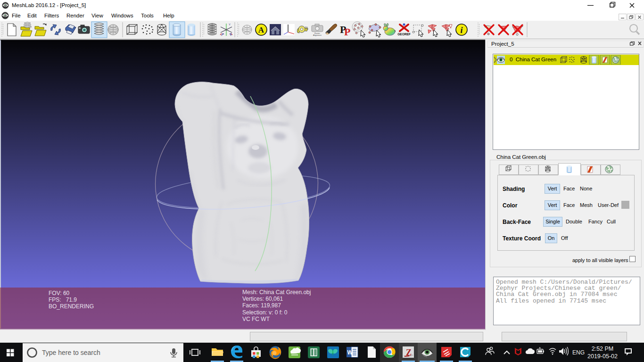 The image size is (644, 362). I want to click on svg-text: W, so click(350, 353).